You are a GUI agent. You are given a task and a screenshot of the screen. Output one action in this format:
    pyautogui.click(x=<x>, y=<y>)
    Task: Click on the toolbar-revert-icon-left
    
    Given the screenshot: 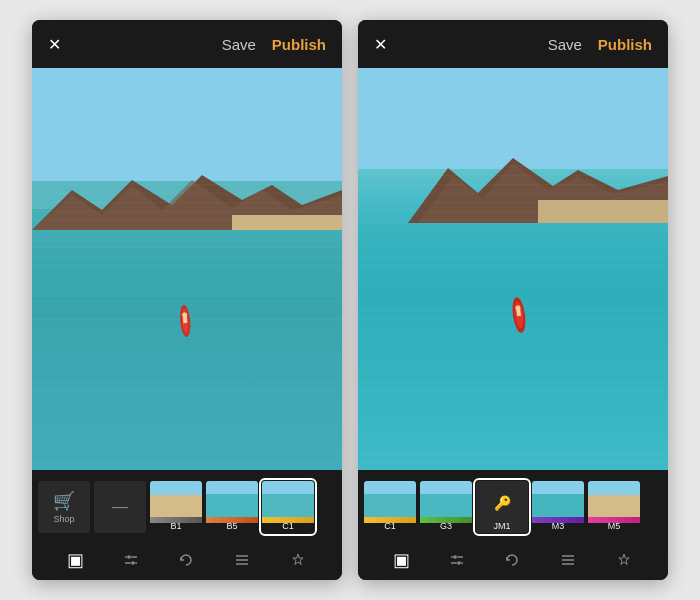 What is the action you would take?
    pyautogui.click(x=186, y=560)
    